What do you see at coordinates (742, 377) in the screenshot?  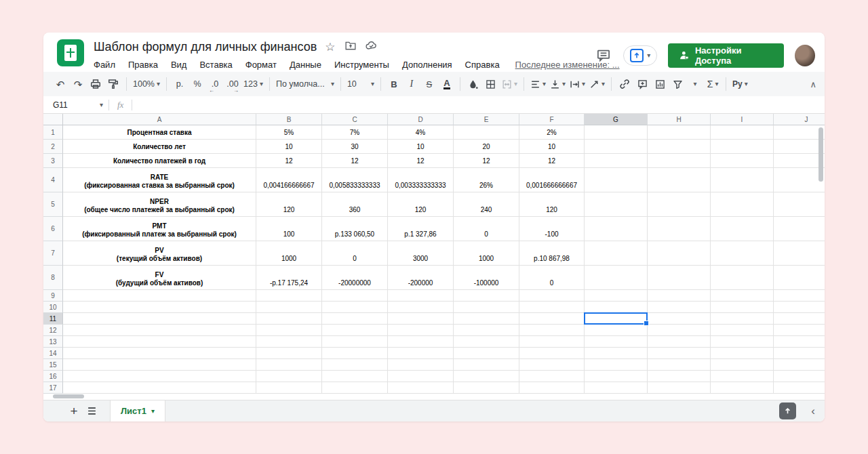 I see `cell-I16` at bounding box center [742, 377].